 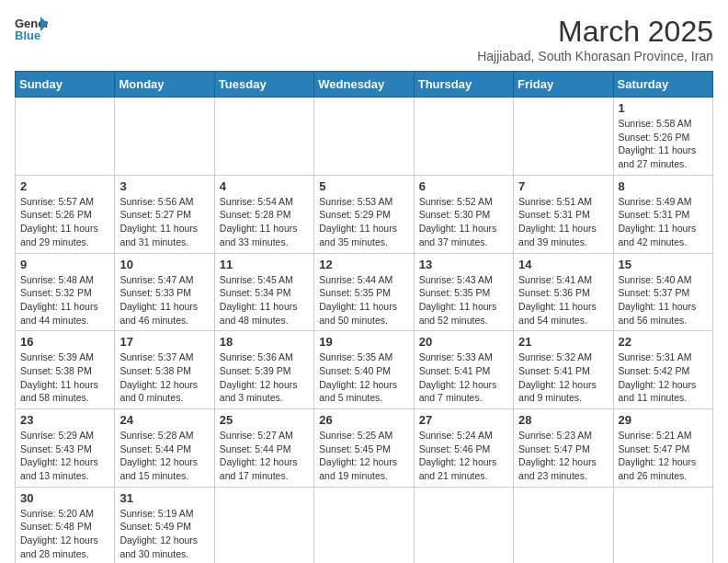 I want to click on day-info: Sunrise: 5:40 AMSunset: 5:37 PMDaylight:…, so click(x=664, y=300).